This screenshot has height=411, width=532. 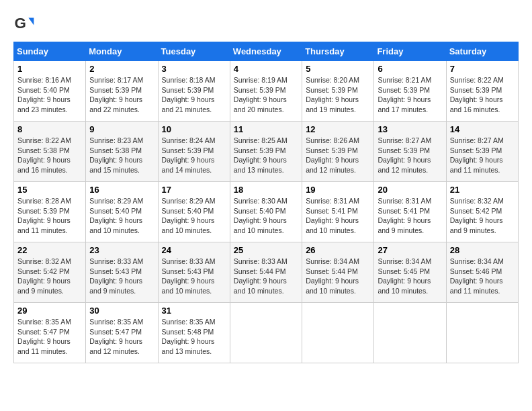 What do you see at coordinates (410, 52) in the screenshot?
I see `weekday-header-friday: Friday` at bounding box center [410, 52].